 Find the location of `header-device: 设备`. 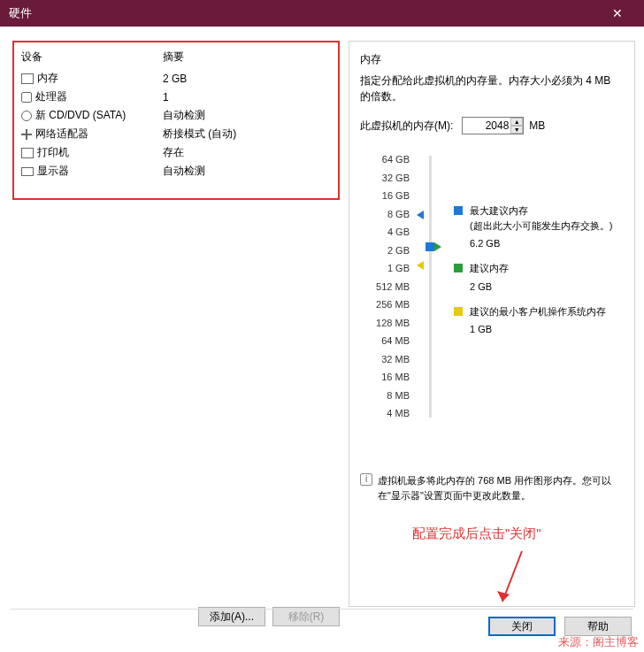

header-device: 设备 is located at coordinates (92, 57).